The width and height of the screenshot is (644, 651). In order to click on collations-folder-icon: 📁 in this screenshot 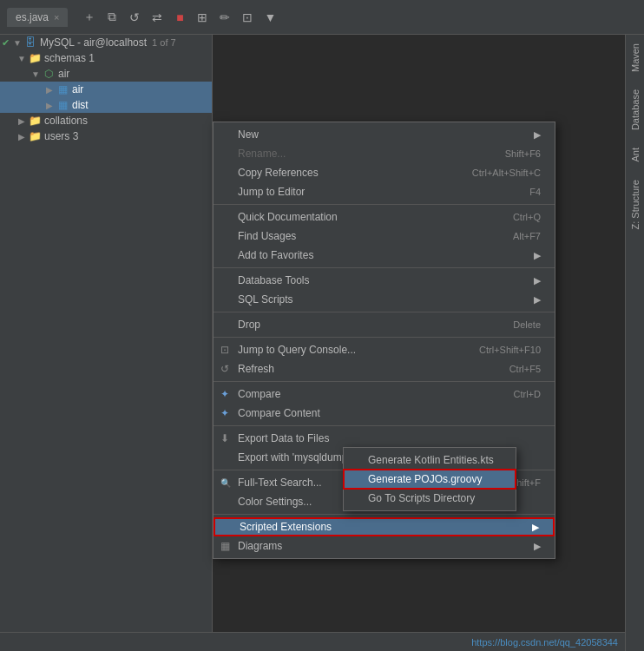, I will do `click(35, 121)`.